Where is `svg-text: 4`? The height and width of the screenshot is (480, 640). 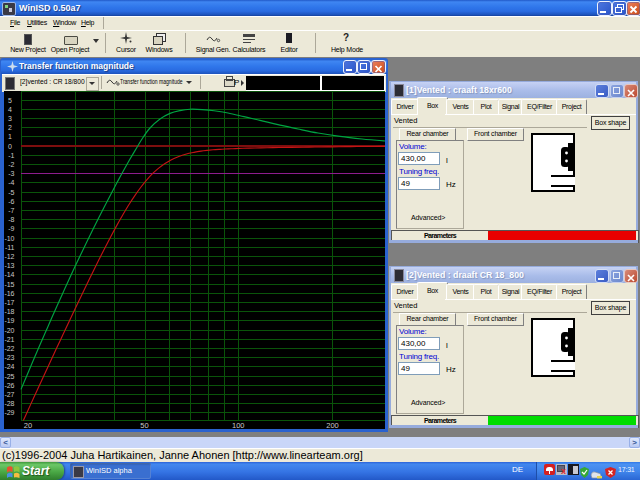 svg-text: 4 is located at coordinates (10, 110).